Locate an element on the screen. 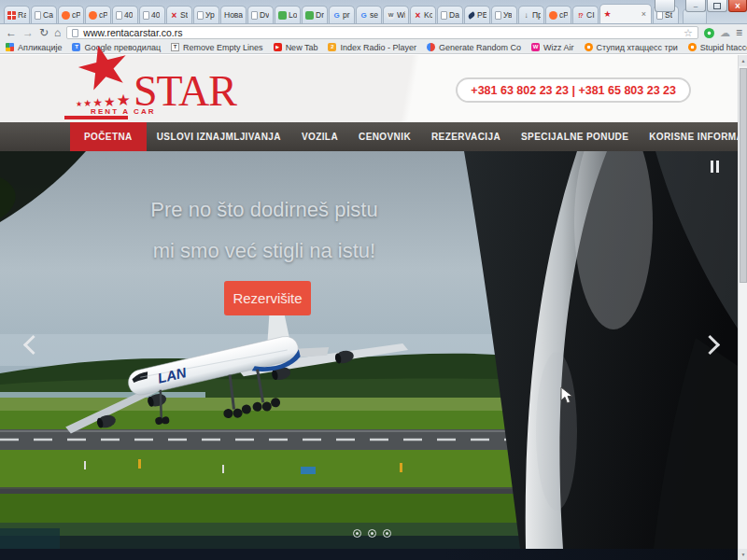 This screenshot has height=560, width=747. pause-icon is located at coordinates (715, 166).